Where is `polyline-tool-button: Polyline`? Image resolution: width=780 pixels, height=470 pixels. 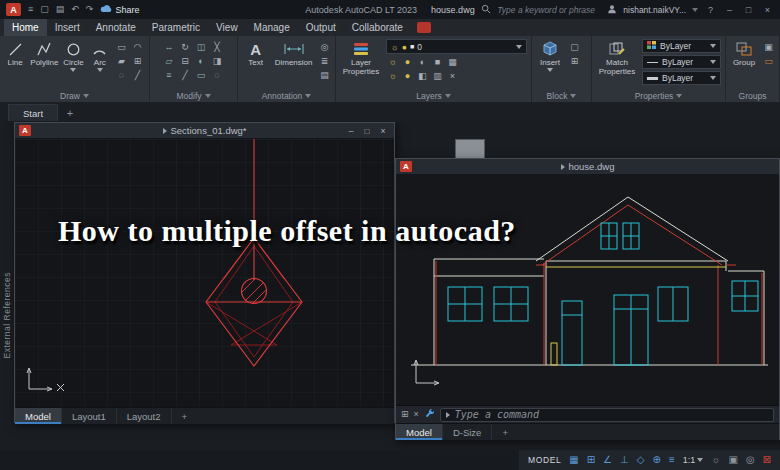
polyline-tool-button: Polyline is located at coordinates (44, 53).